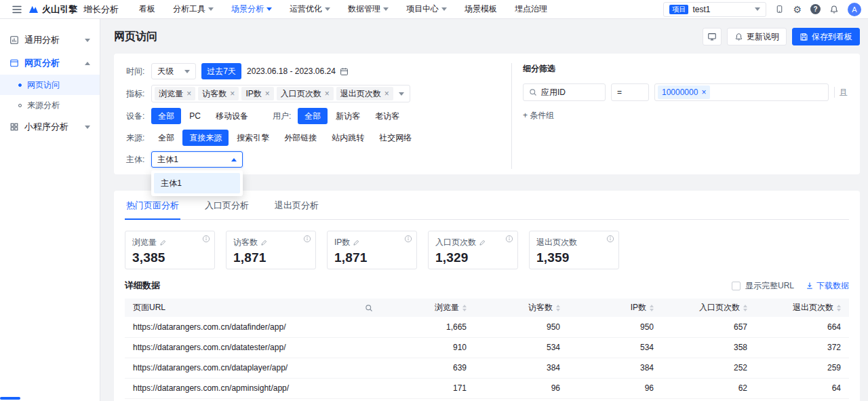  Describe the element at coordinates (281, 94) in the screenshot. I see `metrics-multiselect: 浏览量× 访客数× IP数× 入口页次数× 退出页次数×` at that location.